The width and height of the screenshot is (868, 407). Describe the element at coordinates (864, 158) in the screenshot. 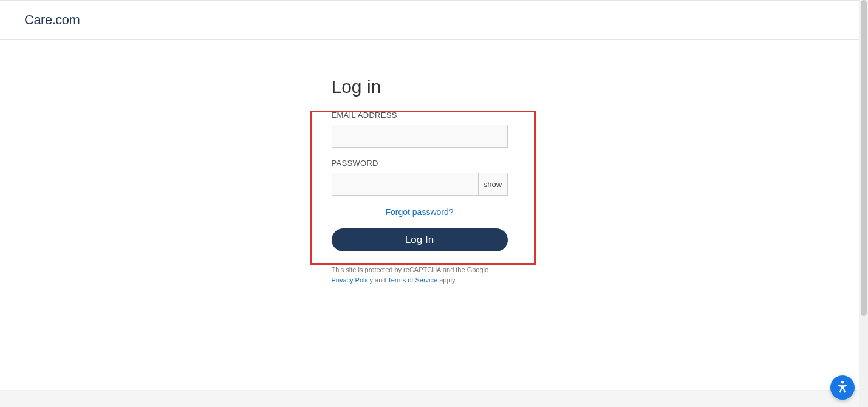

I see `vertical-scrollbar-thumb` at that location.